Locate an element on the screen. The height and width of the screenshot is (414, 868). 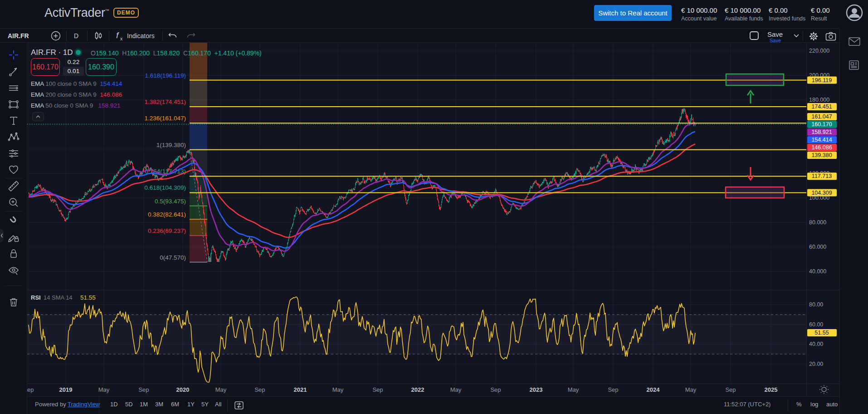
svg-text: x is located at coordinates (122, 39).